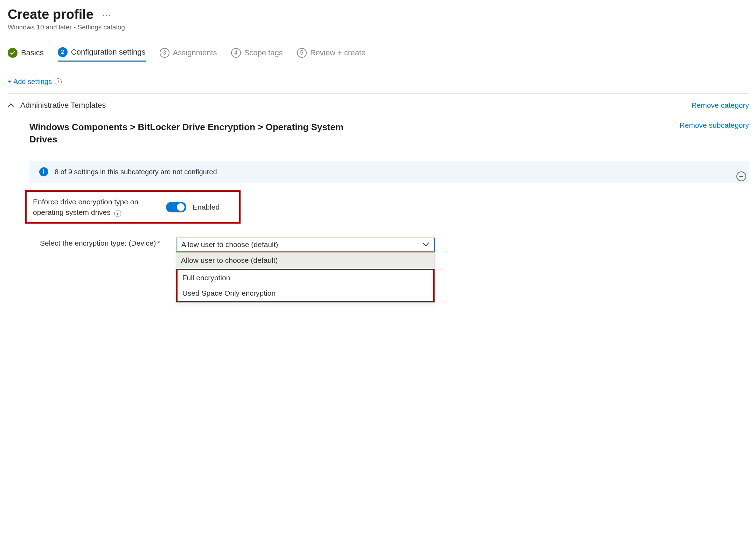 The image size is (756, 549). Describe the element at coordinates (26, 55) in the screenshot. I see `step-basics: Basics` at that location.